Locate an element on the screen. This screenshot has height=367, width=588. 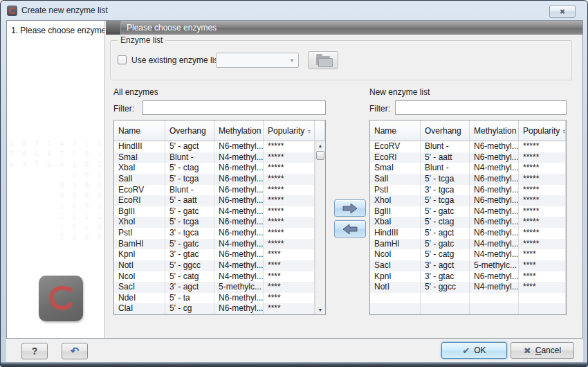
cell-name: SalI is located at coordinates (140, 179).